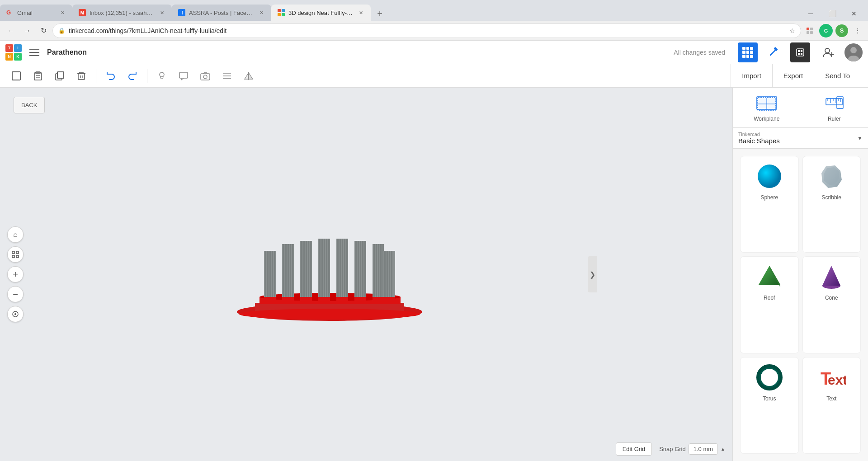  Describe the element at coordinates (858, 31) in the screenshot. I see `menu-icon: ⋮` at that location.